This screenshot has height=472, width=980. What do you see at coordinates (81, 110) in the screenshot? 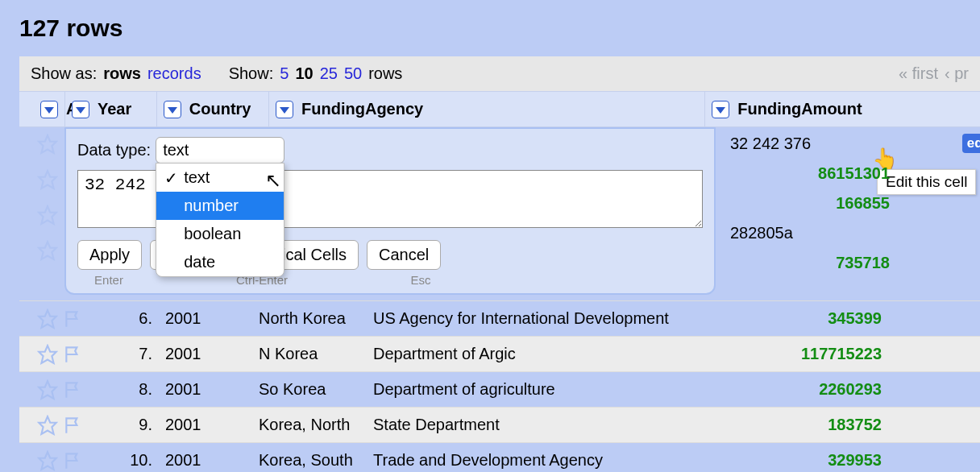
I see `column-menu-year-icon` at bounding box center [81, 110].